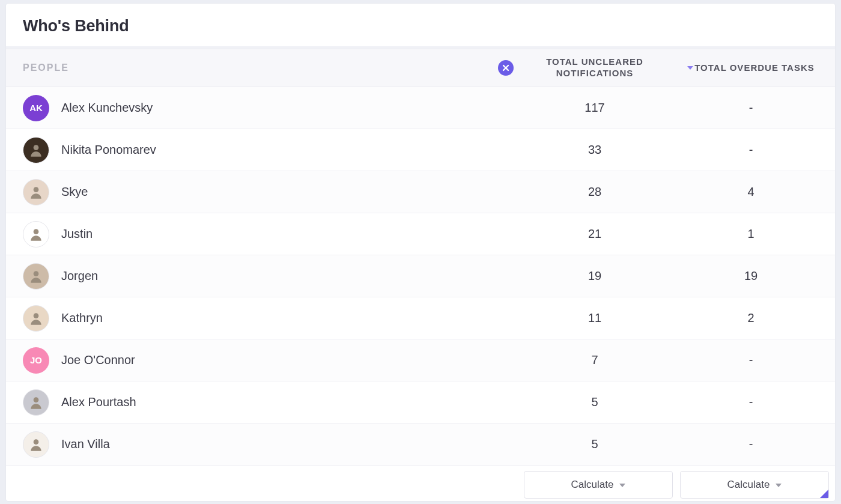  What do you see at coordinates (595, 234) in the screenshot?
I see `cell-uncleared-notifications: 21` at bounding box center [595, 234].